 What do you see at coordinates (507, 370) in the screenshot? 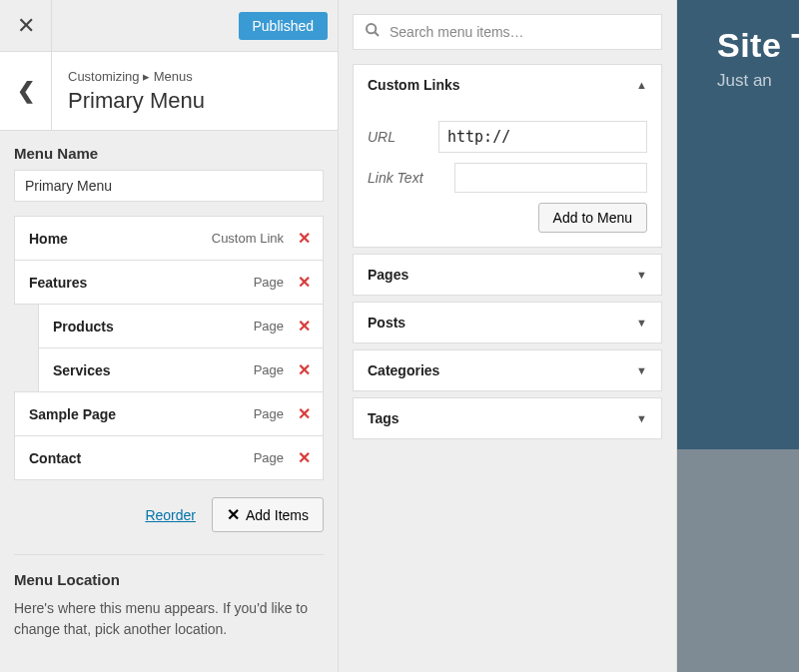
I see `accordion-categories: Categories ▼` at bounding box center [507, 370].